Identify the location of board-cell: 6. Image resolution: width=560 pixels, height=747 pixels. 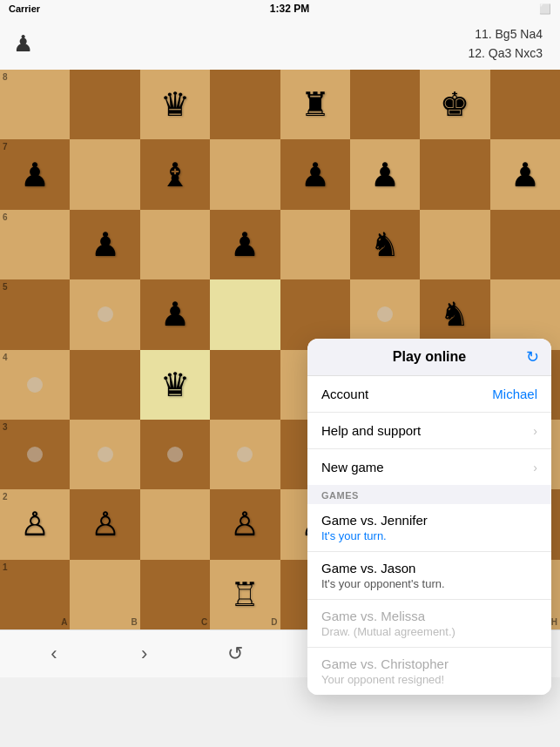
(35, 245).